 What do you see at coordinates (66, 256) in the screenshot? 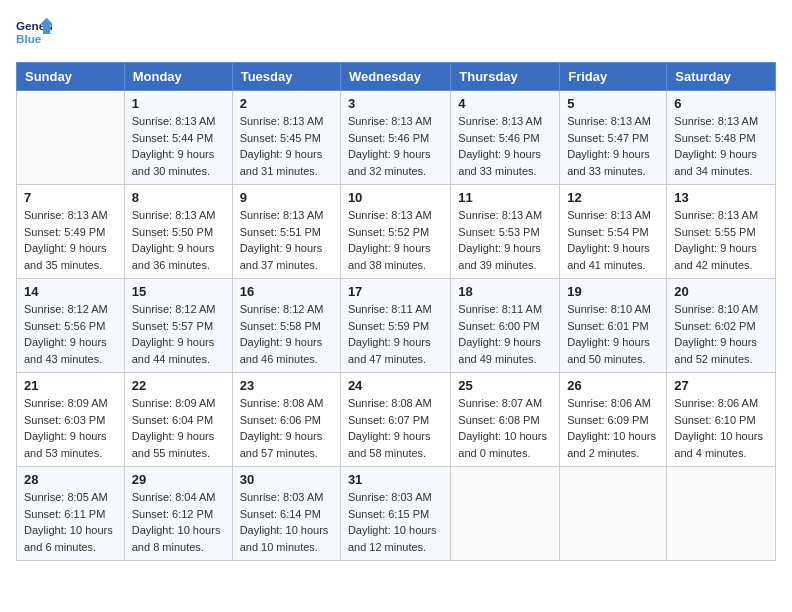
I see `daylight-text: Daylight: 9 hours and 35 minutes.` at bounding box center [66, 256].